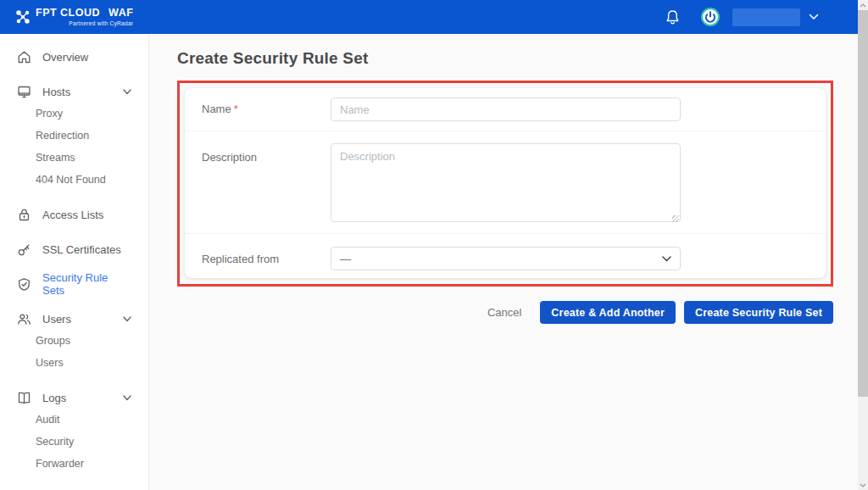 The image size is (868, 490). I want to click on brand-name: FPT CLOUD WAF, so click(85, 14).